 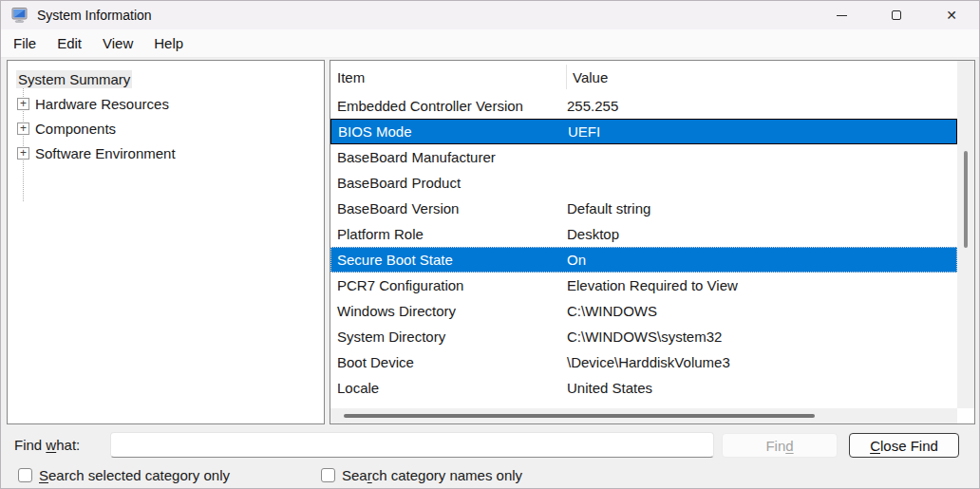 I want to click on tree-item-system-summary: System Summary, so click(x=165, y=79).